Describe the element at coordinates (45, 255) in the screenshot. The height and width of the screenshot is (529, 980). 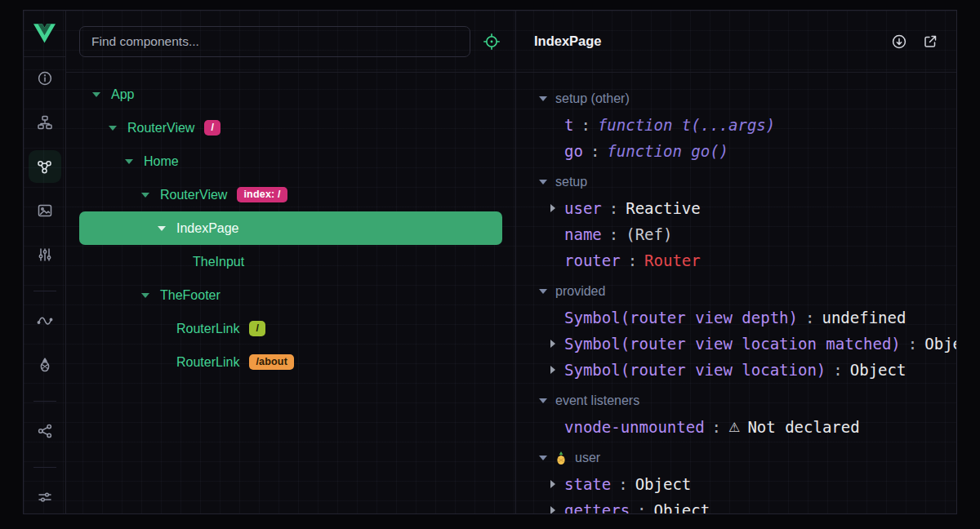
I see `sliders-vertical-icon` at that location.